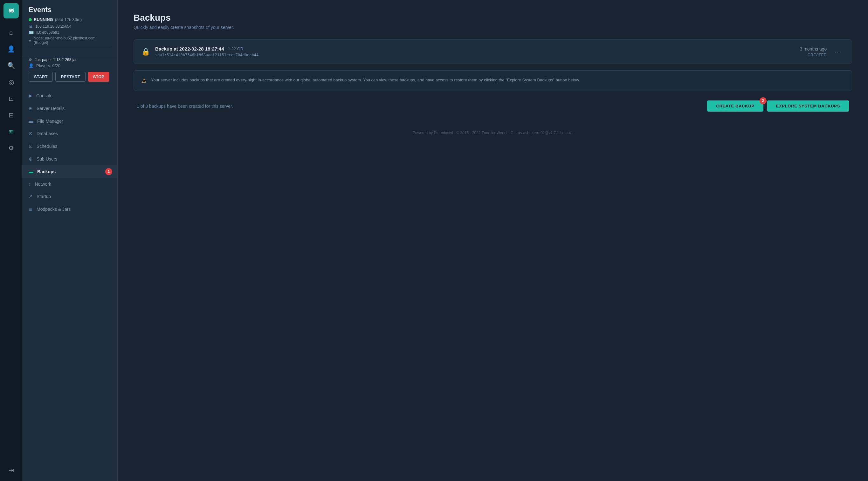 The width and height of the screenshot is (868, 481). What do you see at coordinates (70, 121) in the screenshot?
I see `sidebar-item-file-manager: ▬ File Manager` at bounding box center [70, 121].